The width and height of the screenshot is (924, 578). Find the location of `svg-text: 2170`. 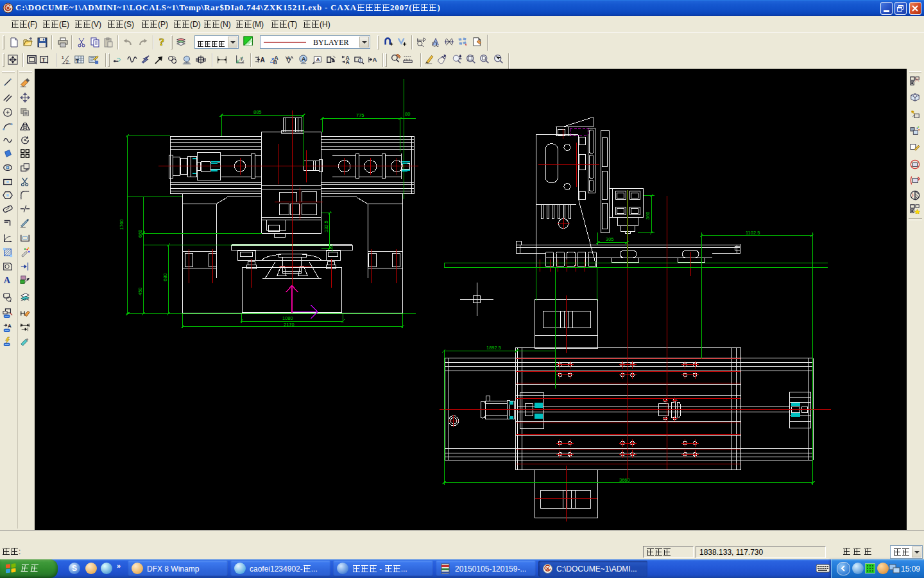

svg-text: 2170 is located at coordinates (289, 325).